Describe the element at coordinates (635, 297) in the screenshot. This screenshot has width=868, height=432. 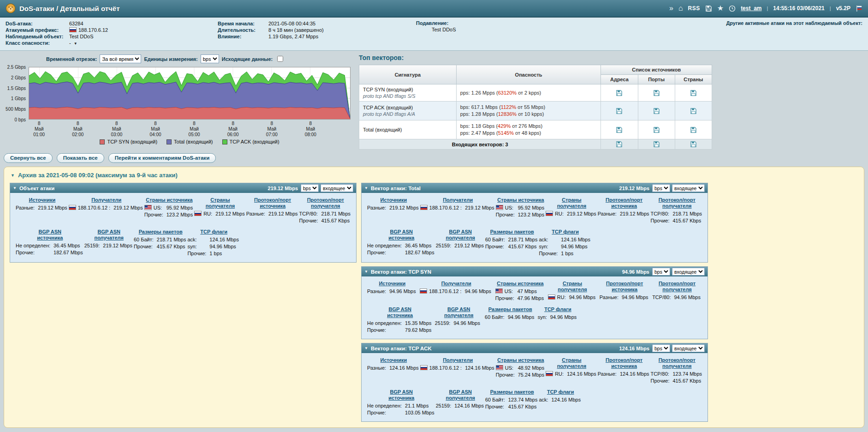
I see `stat-value: 94.96 Mbps` at that location.